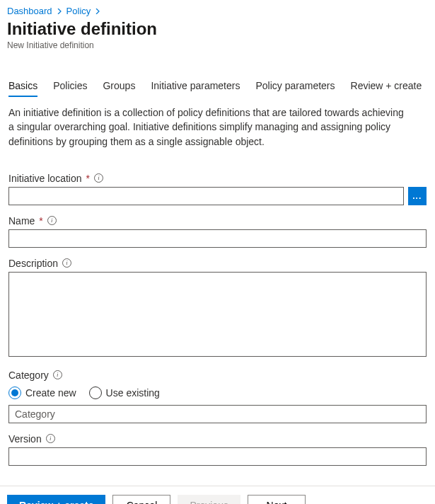 The height and width of the screenshot is (504, 435). I want to click on field-version: Version i, so click(218, 449).